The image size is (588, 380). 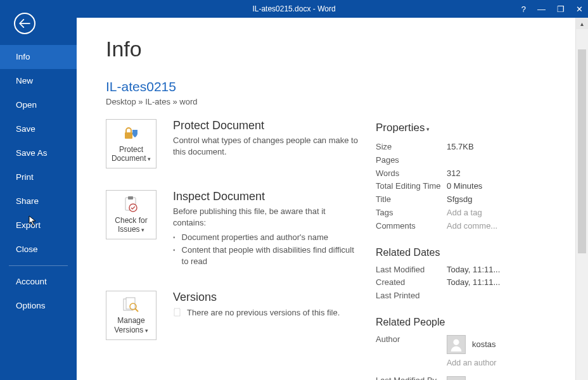 I want to click on property-key: Tags, so click(x=411, y=213).